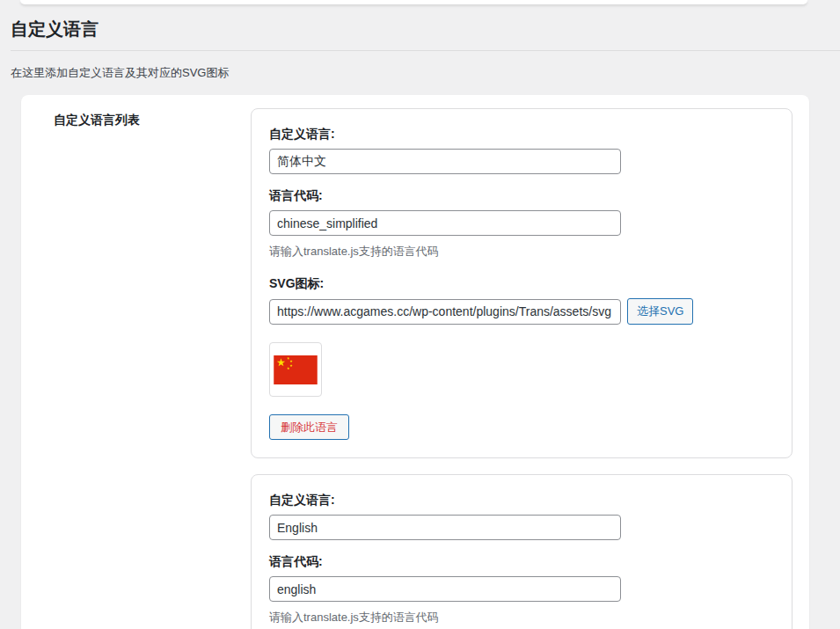  I want to click on china-flag-icon, so click(296, 369).